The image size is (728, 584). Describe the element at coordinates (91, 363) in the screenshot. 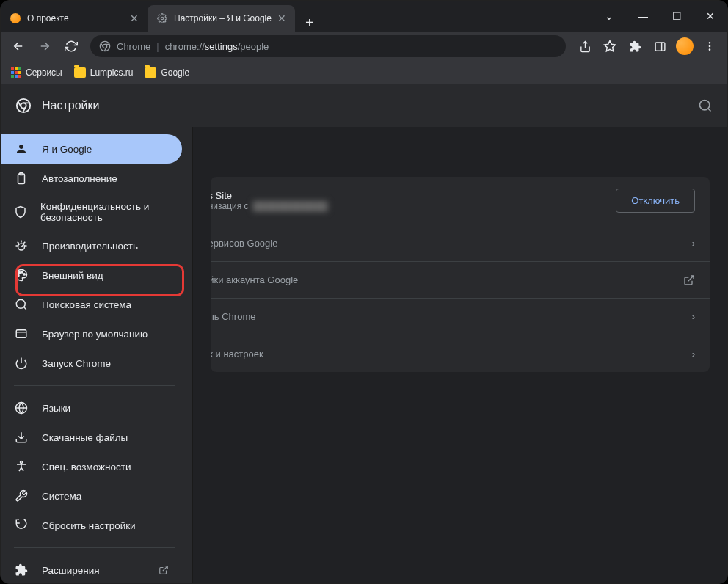

I see `sidebar-item-power: Запуск Chrome` at that location.